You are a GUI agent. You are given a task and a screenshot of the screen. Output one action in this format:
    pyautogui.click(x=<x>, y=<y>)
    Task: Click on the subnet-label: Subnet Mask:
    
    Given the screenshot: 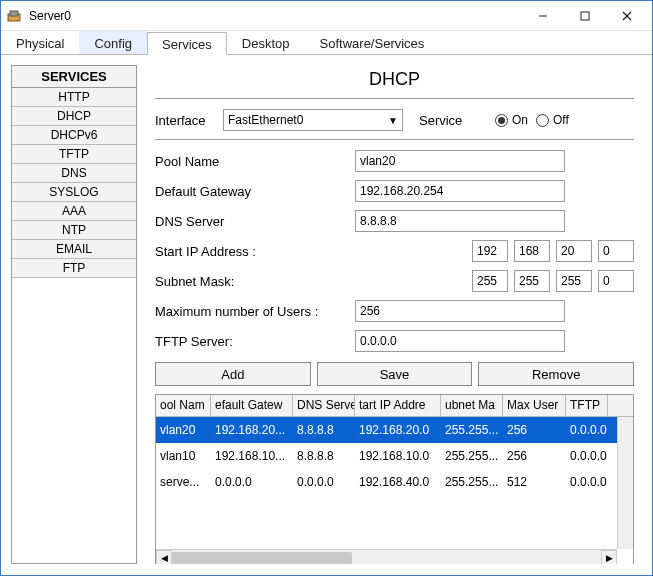 What is the action you would take?
    pyautogui.click(x=255, y=282)
    